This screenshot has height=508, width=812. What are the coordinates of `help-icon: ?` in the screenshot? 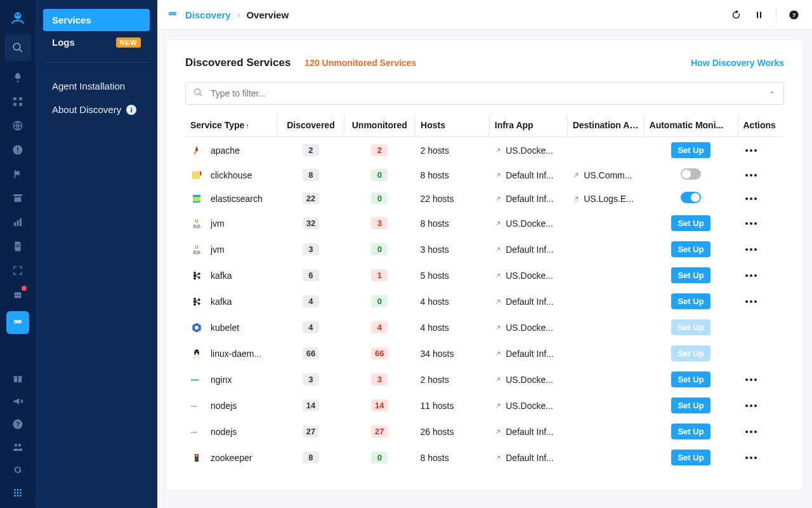 It's located at (794, 15).